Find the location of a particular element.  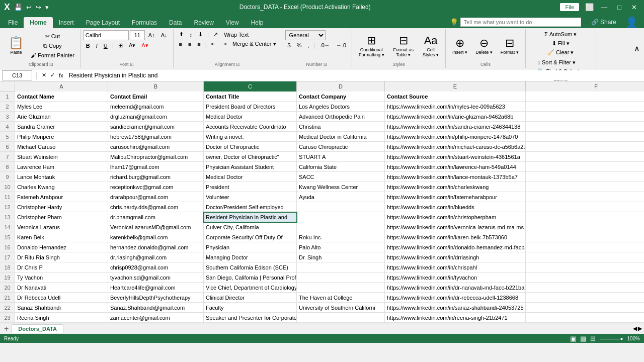

merge-center-button: Merge & Center ▾ is located at coordinates (255, 44).